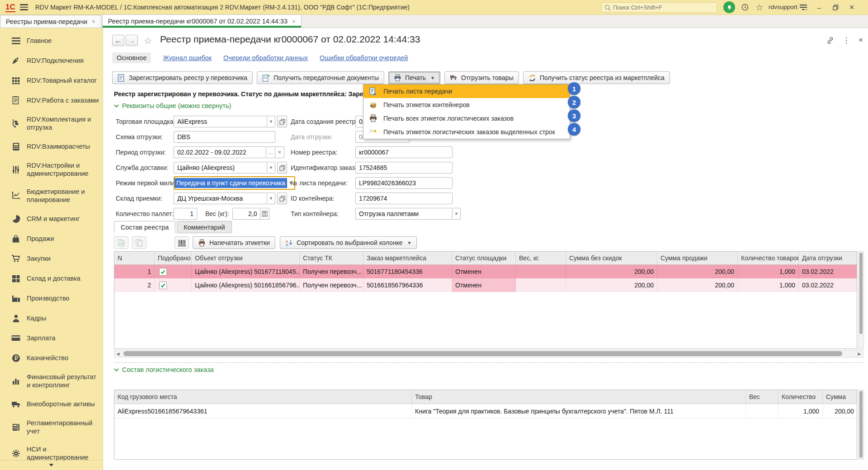  Describe the element at coordinates (783, 7) in the screenshot. I see `current-user: rdvsupport` at that location.